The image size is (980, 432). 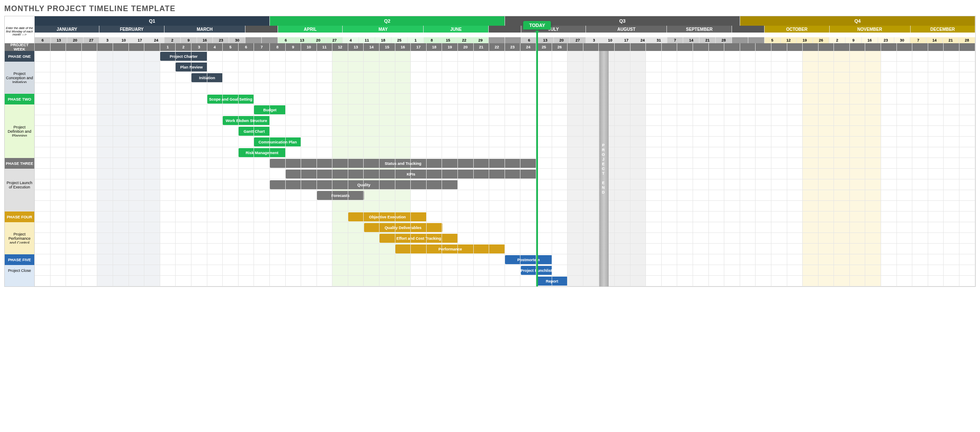 What do you see at coordinates (464, 40) in the screenshot?
I see `date-header: 22` at bounding box center [464, 40].